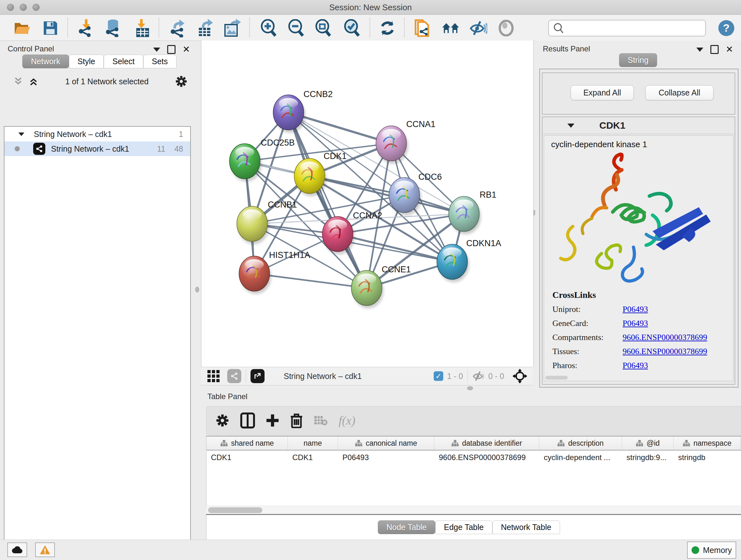 This screenshot has height=560, width=741. What do you see at coordinates (269, 28) in the screenshot?
I see `zoom-in-icon` at bounding box center [269, 28].